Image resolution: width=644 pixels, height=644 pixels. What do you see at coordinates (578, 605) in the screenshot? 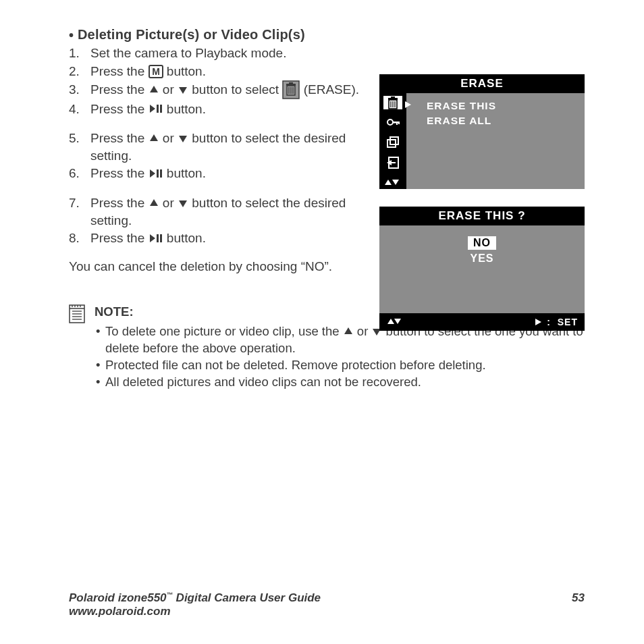
I see `page-number: 53` at bounding box center [578, 605].